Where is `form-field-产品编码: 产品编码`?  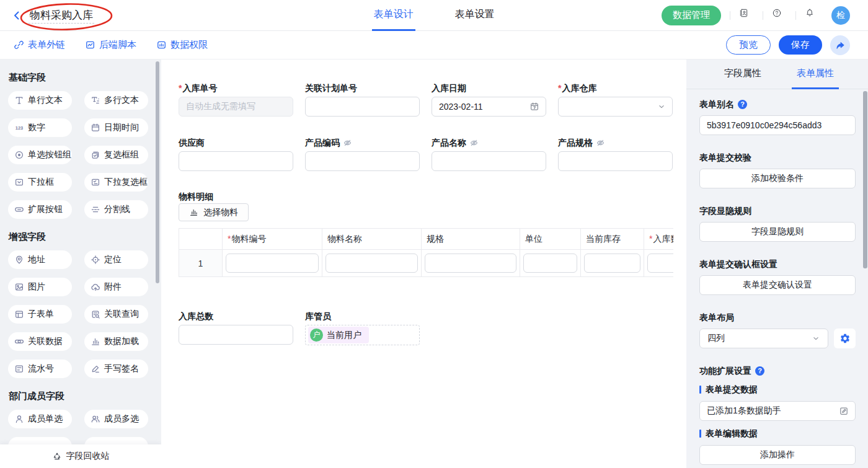
form-field-产品编码: 产品编码 is located at coordinates (362, 154).